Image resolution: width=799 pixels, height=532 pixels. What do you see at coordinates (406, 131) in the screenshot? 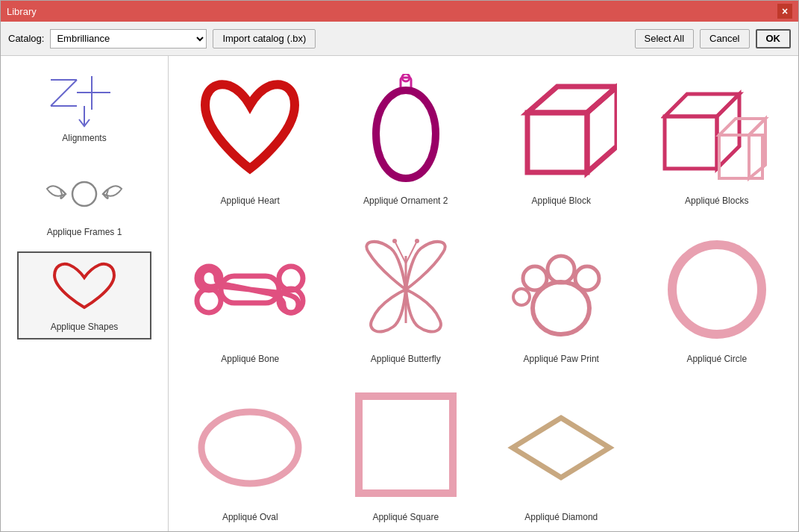
I see `applique-ornament-image` at bounding box center [406, 131].